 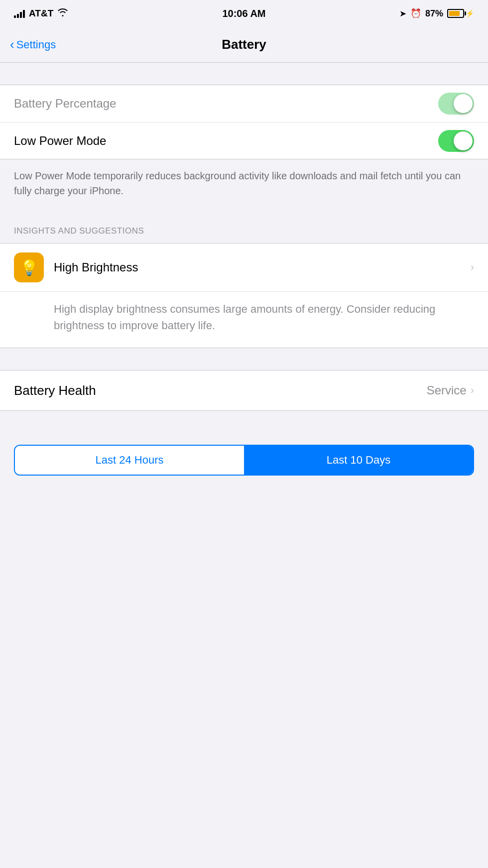 I want to click on battery-health-section: Battery Health Service ›, so click(x=244, y=390).